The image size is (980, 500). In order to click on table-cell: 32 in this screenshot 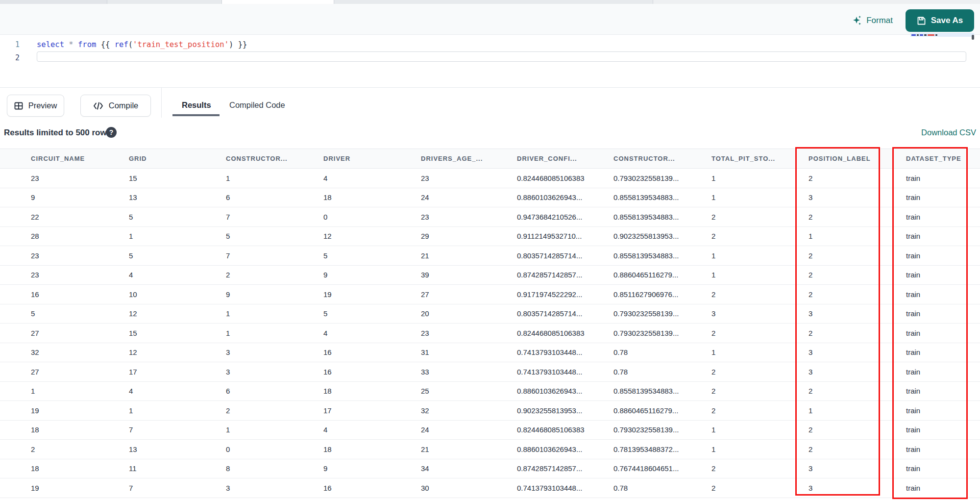, I will do `click(469, 411)`.